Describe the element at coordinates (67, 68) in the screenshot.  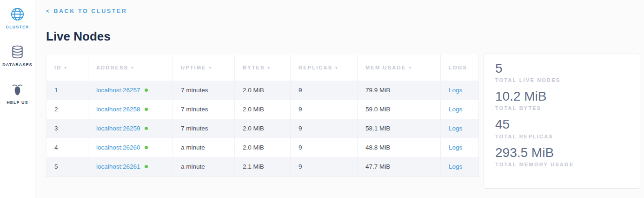
I see `column-header-id: ID▾` at that location.